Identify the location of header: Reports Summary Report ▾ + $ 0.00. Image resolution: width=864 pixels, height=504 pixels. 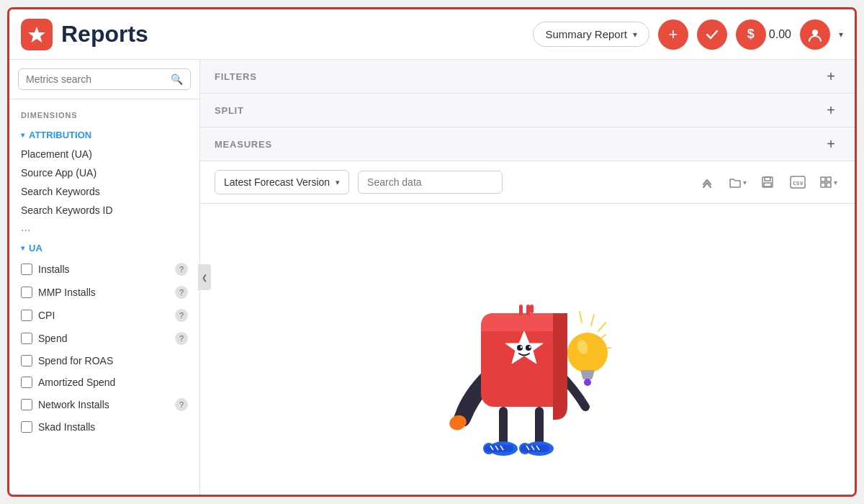
(432, 35).